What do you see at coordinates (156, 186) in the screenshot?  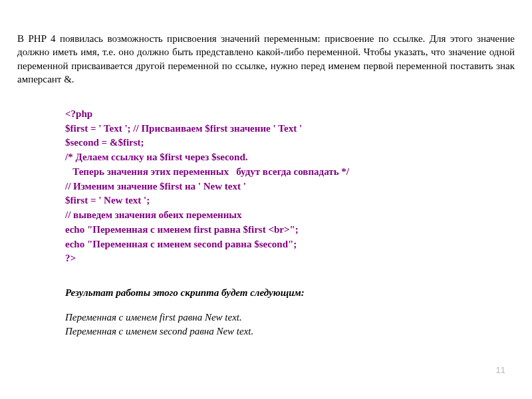 I see `code-line: // Изменим значение $first на ' New text…` at bounding box center [156, 186].